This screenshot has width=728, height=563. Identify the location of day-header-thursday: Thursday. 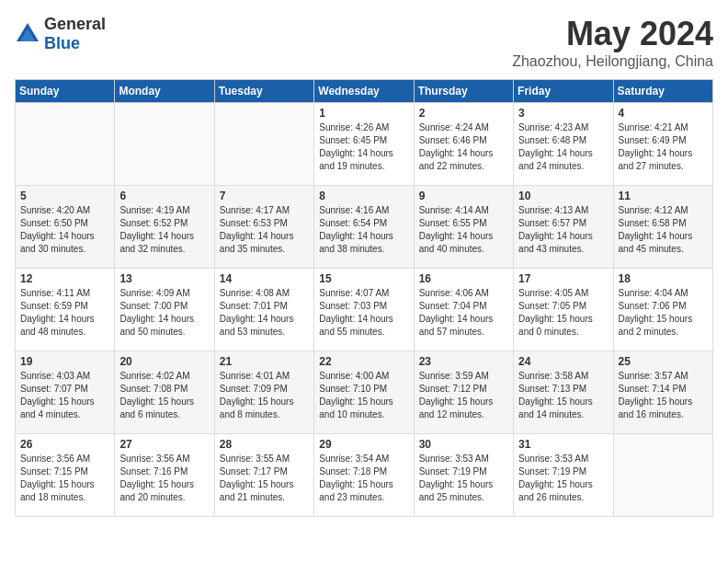
(463, 92).